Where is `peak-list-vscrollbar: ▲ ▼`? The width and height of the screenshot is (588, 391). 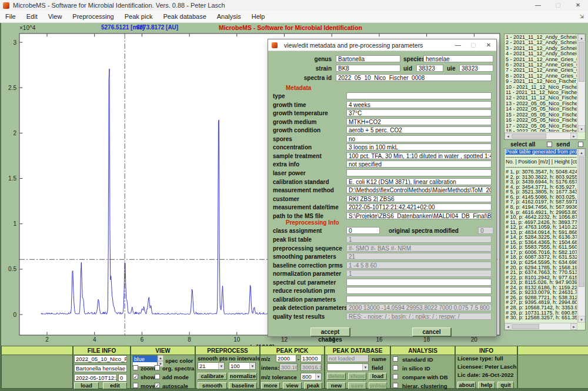
peak-list-vscrollbar: ▲ ▼ is located at coordinates (581, 236).